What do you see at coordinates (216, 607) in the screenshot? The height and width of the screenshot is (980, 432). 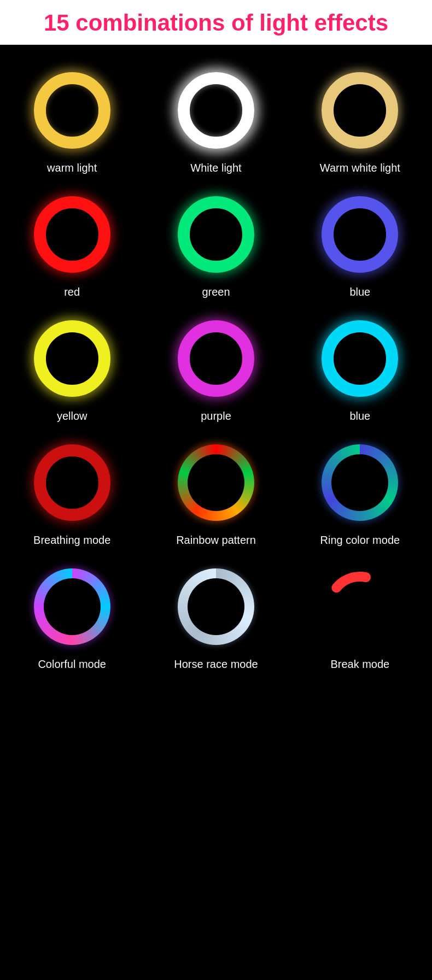 I see `ring-wrapper-horse-race-mode` at bounding box center [216, 607].